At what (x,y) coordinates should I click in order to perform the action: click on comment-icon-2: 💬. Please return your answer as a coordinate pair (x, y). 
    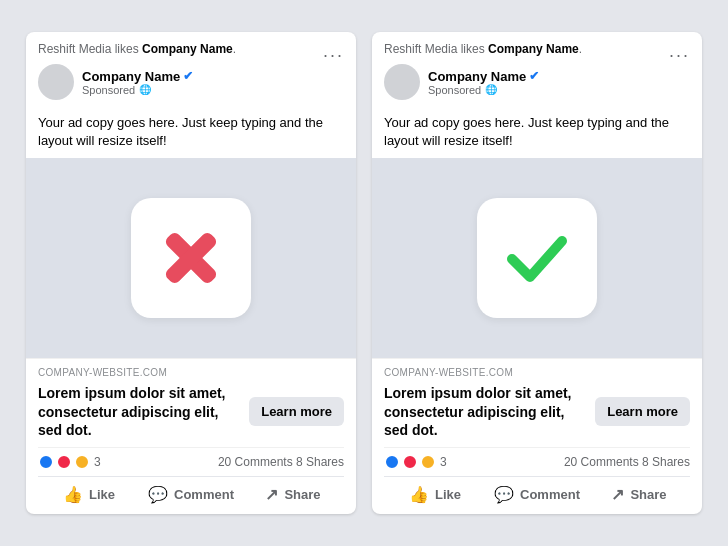
    Looking at the image, I should click on (504, 494).